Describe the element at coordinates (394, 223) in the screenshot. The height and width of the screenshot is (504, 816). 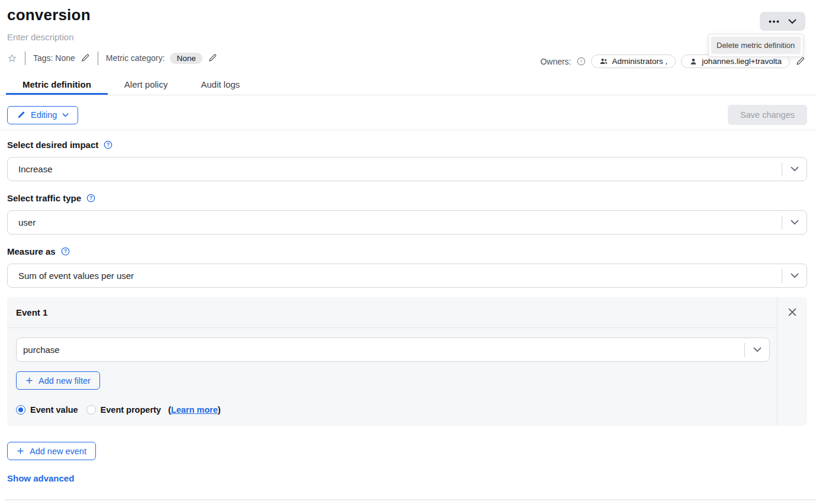
I see `traffic-type-value: user` at that location.